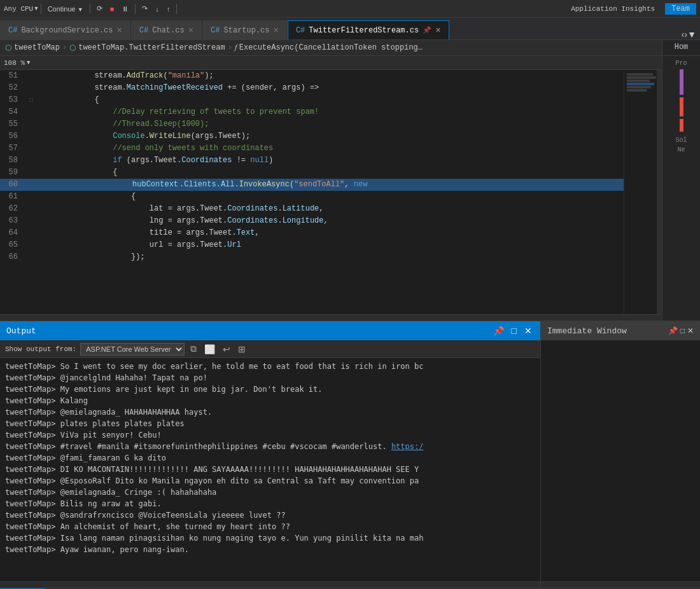  I want to click on output-line: tweetToMap> My emotions are just kept in…, so click(270, 389).